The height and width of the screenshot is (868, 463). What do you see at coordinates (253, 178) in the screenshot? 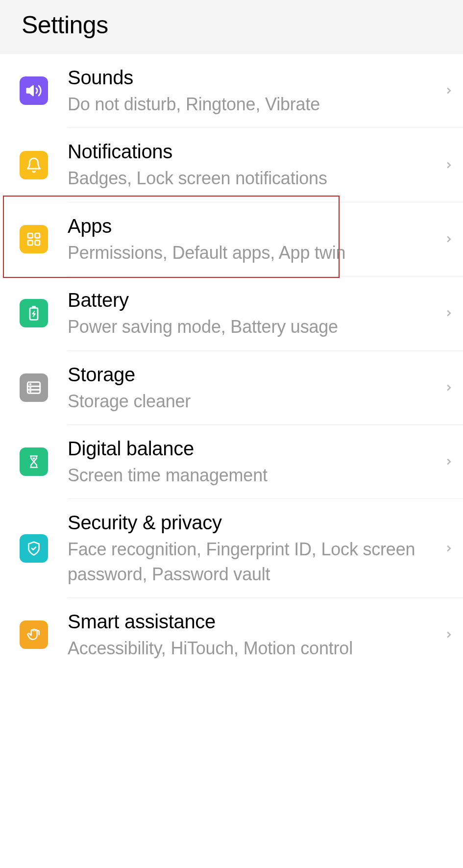
I see `settings-item-subtitle: Badges, Lock screen notifications` at bounding box center [253, 178].